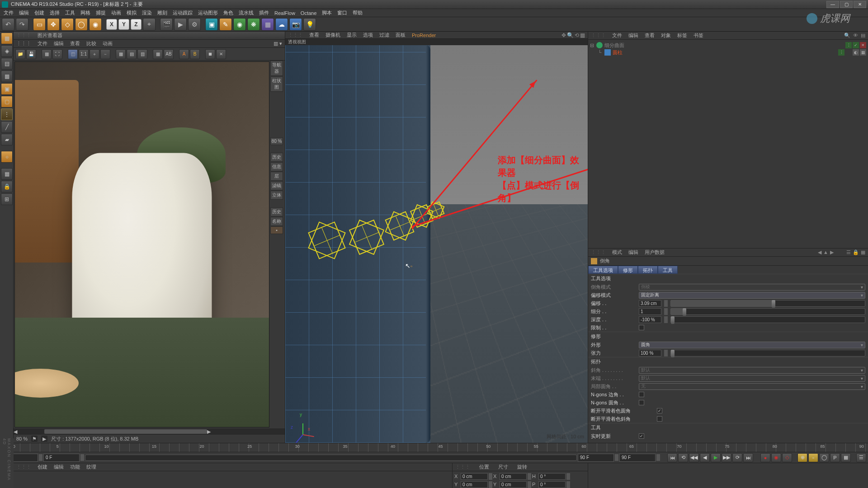 The image size is (868, 488). I want to click on move-icon: ✥, so click(53, 24).